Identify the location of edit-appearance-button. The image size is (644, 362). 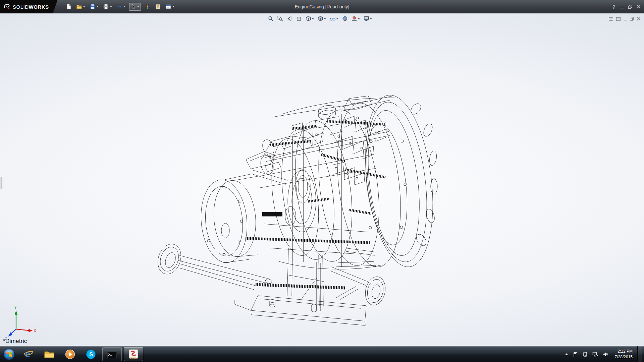
(345, 19).